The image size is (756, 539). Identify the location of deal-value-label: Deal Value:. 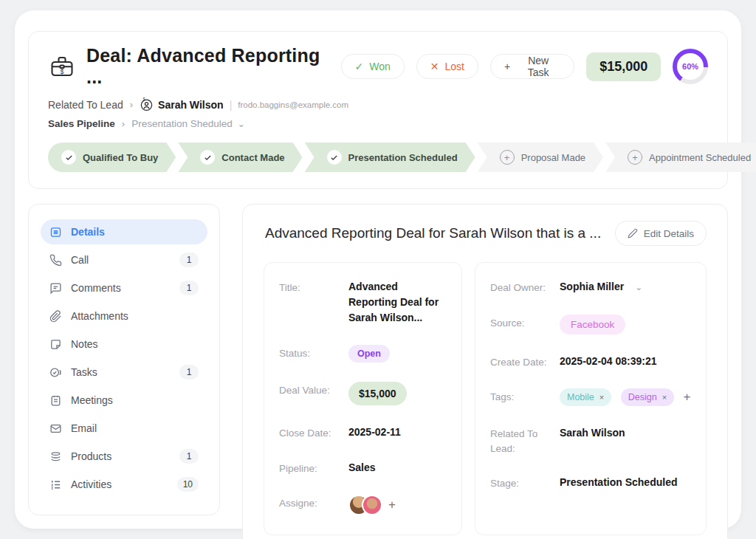
(314, 390).